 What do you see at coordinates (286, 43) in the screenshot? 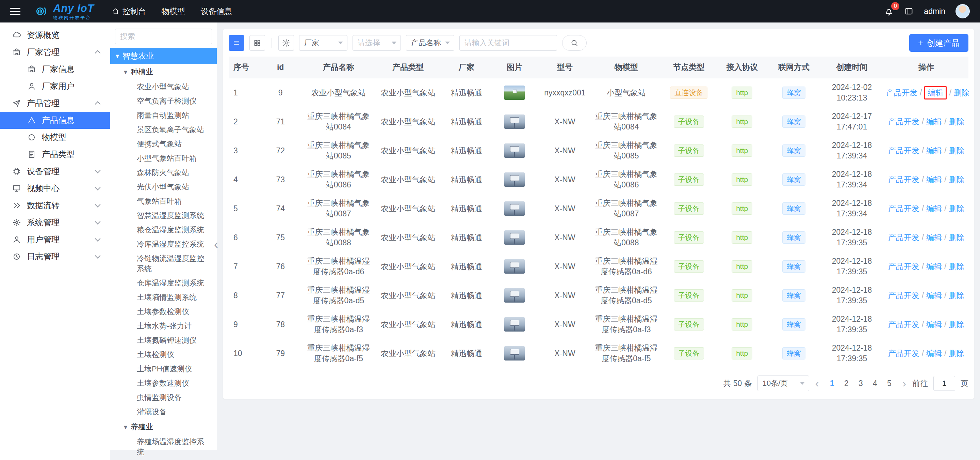
I see `column-settings-button` at bounding box center [286, 43].